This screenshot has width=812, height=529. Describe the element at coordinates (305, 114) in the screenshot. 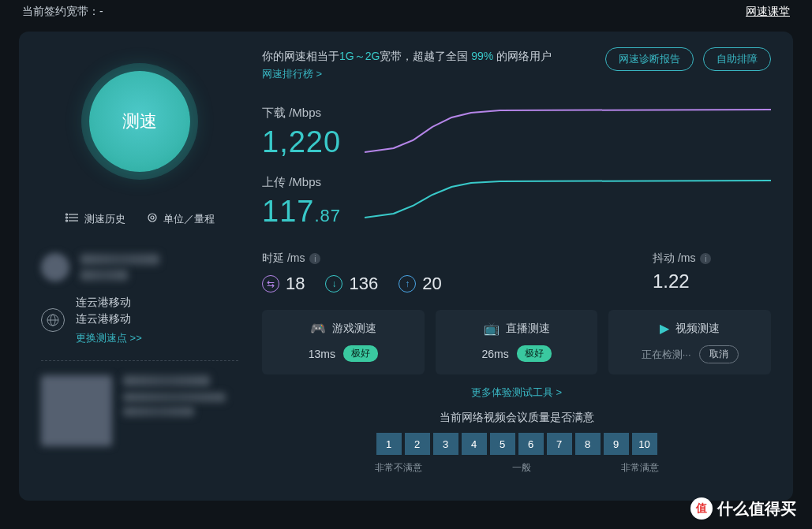

I see `download-label: 下载 /Mbps` at that location.